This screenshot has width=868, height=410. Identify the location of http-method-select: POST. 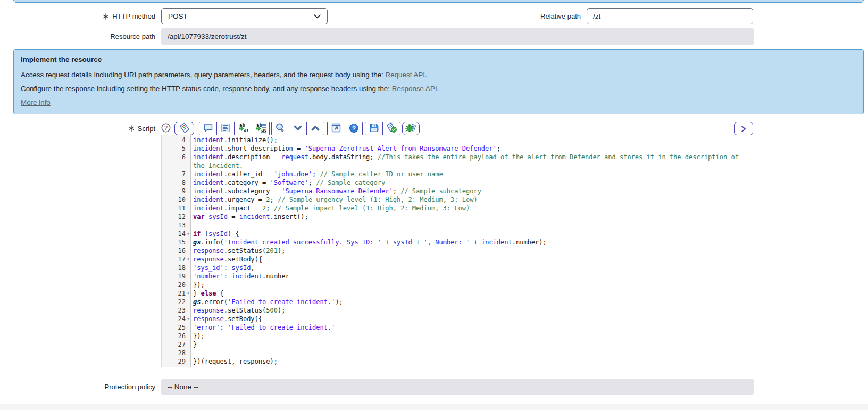
(245, 16).